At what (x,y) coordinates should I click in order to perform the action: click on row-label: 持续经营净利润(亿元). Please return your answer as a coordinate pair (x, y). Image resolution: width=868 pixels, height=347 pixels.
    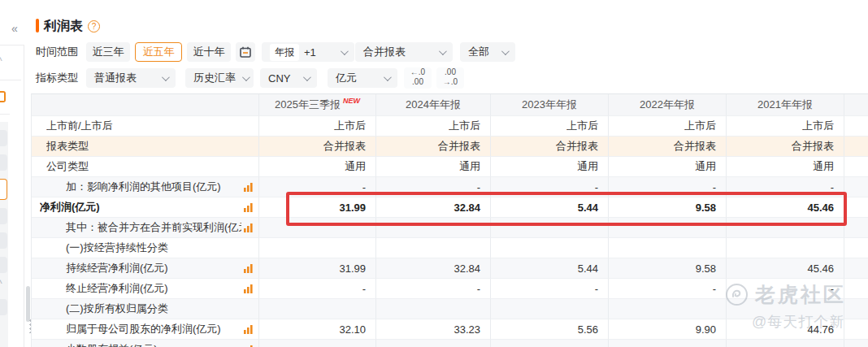
    Looking at the image, I should click on (154, 268).